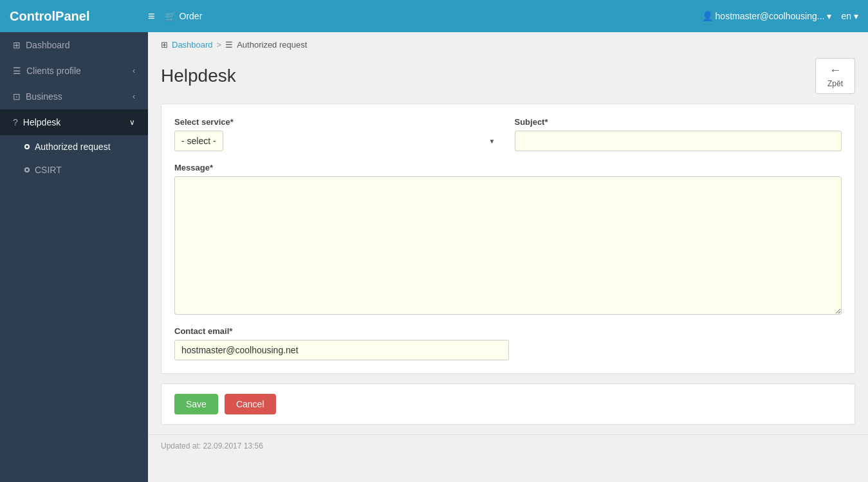 This screenshot has width=868, height=482. What do you see at coordinates (17, 97) in the screenshot?
I see `business-icon: ⊡` at bounding box center [17, 97].